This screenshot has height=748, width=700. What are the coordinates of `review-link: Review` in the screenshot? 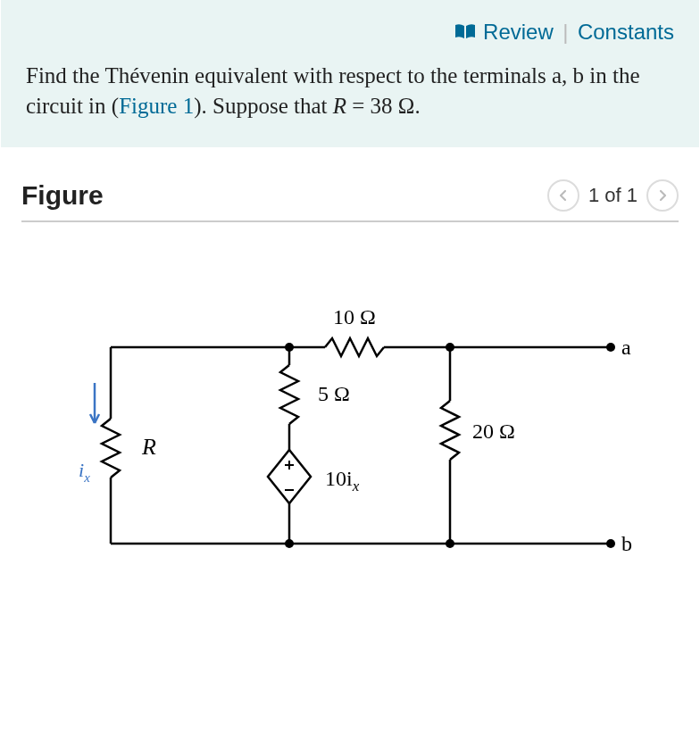 It's located at (518, 32).